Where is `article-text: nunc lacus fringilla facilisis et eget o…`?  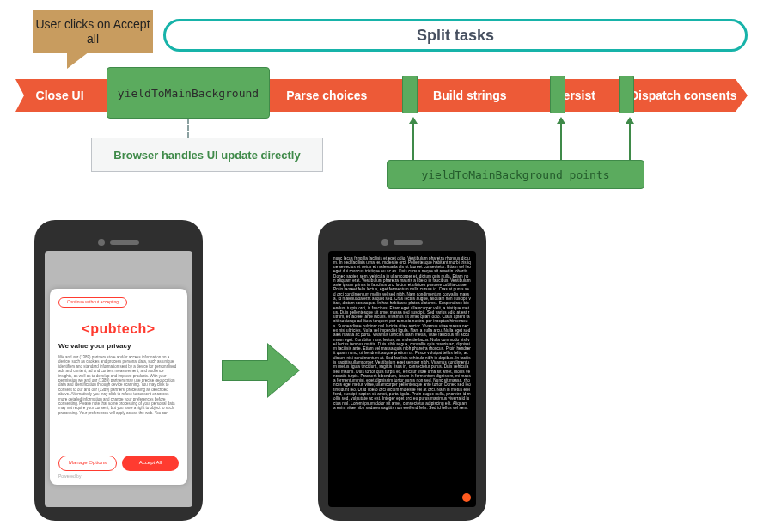
article-text: nunc lacus fringilla facilisis et eget o… is located at coordinates (402, 333).